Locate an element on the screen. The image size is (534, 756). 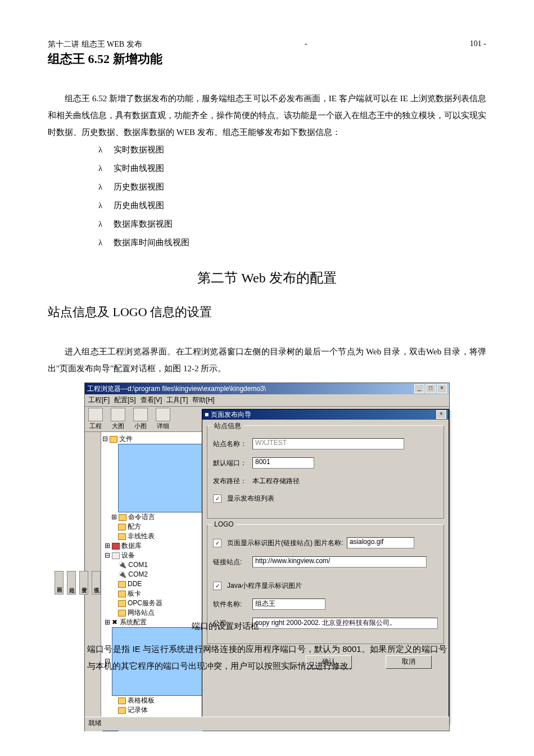
java-logo-checkbox: ✓ is located at coordinates (217, 586).